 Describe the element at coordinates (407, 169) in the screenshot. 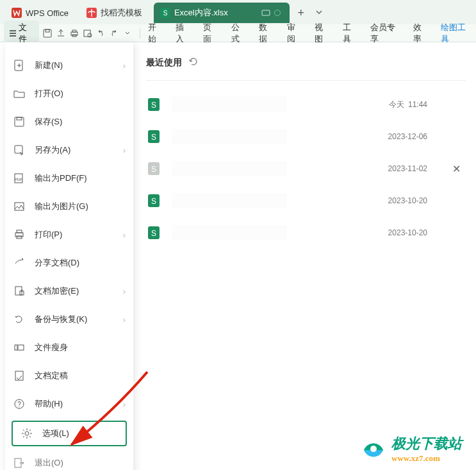

I see `item-date: 2023-11-02` at that location.